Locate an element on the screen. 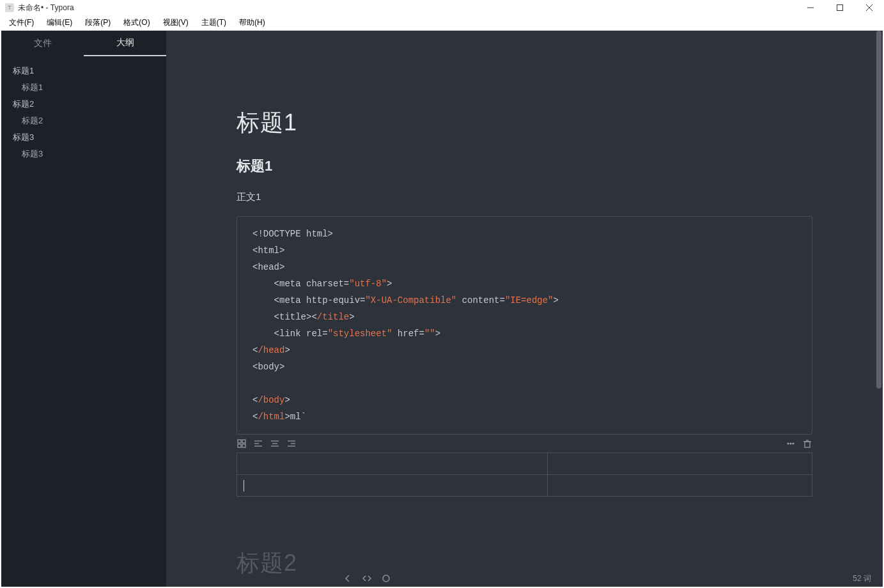 The height and width of the screenshot is (588, 884). close-button is located at coordinates (869, 8).